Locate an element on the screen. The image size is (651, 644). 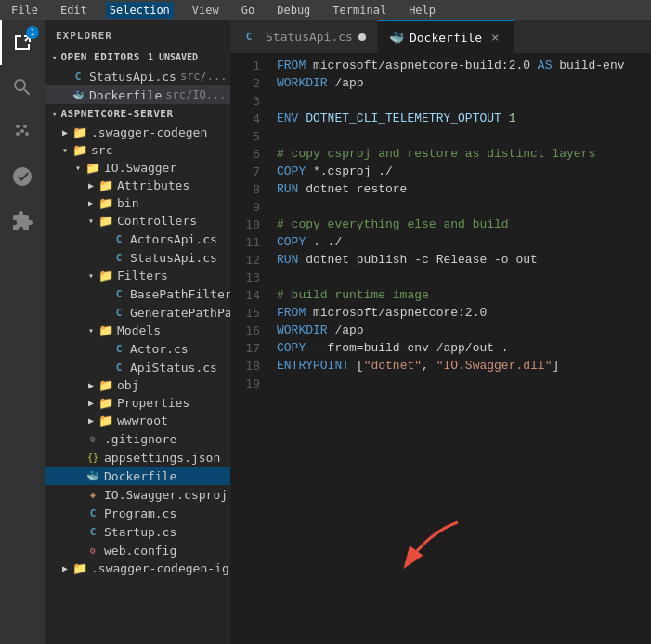
project-name: ASPNETCORE-SERVER is located at coordinates (117, 113).